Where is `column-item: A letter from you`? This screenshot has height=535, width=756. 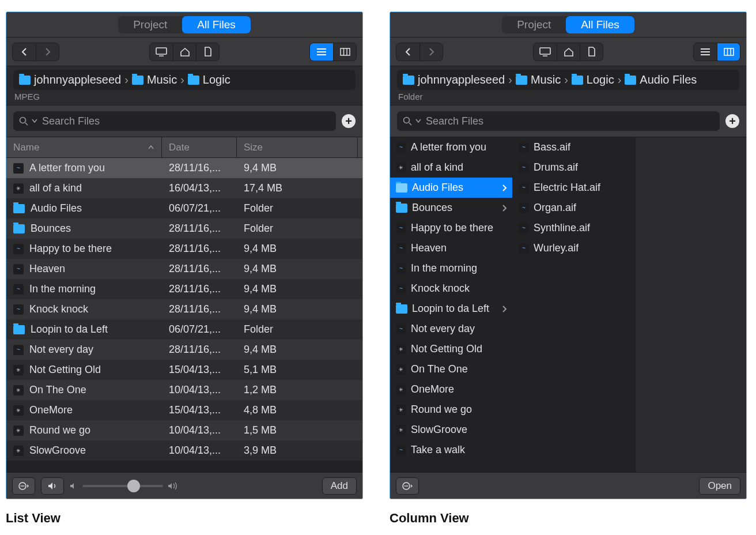
column-item: A letter from you is located at coordinates (451, 148).